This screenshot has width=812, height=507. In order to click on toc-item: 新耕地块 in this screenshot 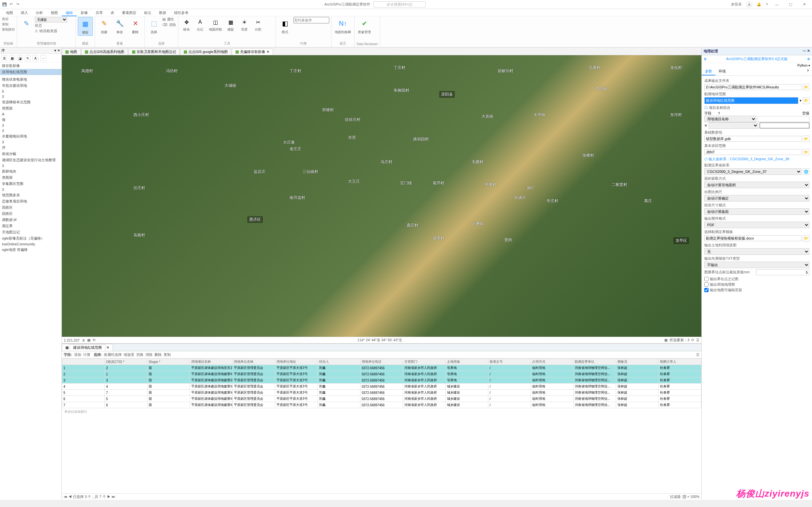, I will do `click(31, 171)`.